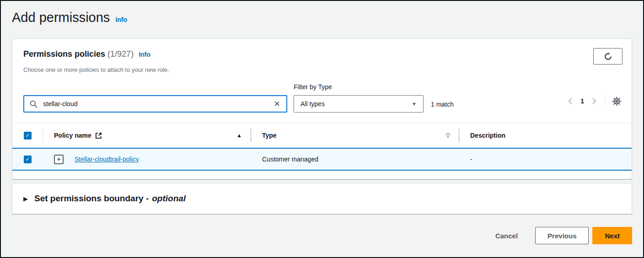 The image size is (644, 258). I want to click on search-input, so click(157, 104).